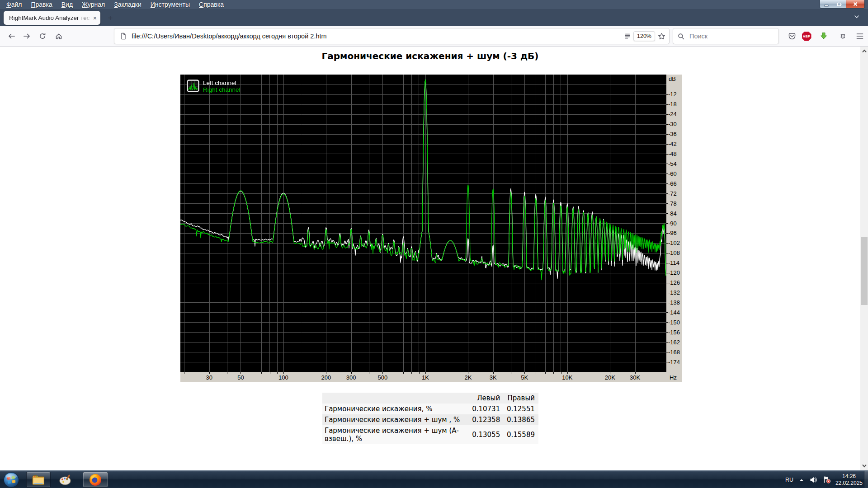 Image resolution: width=868 pixels, height=488 pixels. What do you see at coordinates (42, 36) in the screenshot?
I see `reload-button` at bounding box center [42, 36].